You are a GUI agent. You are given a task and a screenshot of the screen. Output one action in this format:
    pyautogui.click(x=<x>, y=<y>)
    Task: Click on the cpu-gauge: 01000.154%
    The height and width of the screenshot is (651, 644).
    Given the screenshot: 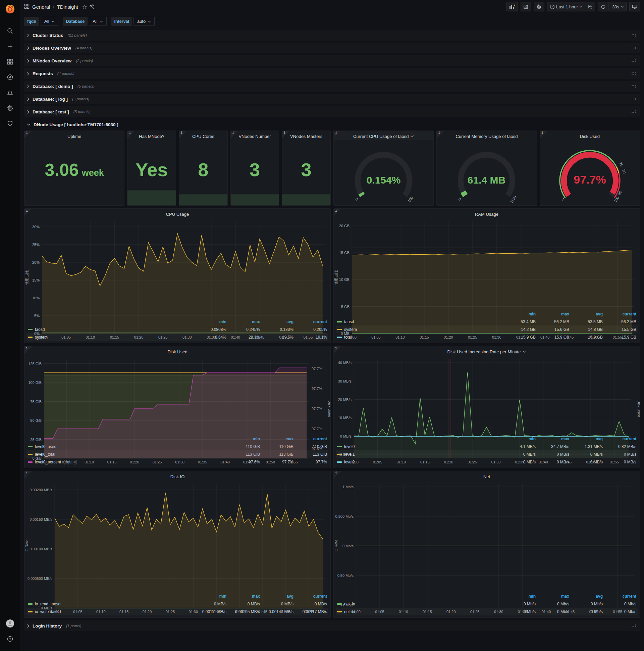 What is the action you would take?
    pyautogui.click(x=384, y=173)
    